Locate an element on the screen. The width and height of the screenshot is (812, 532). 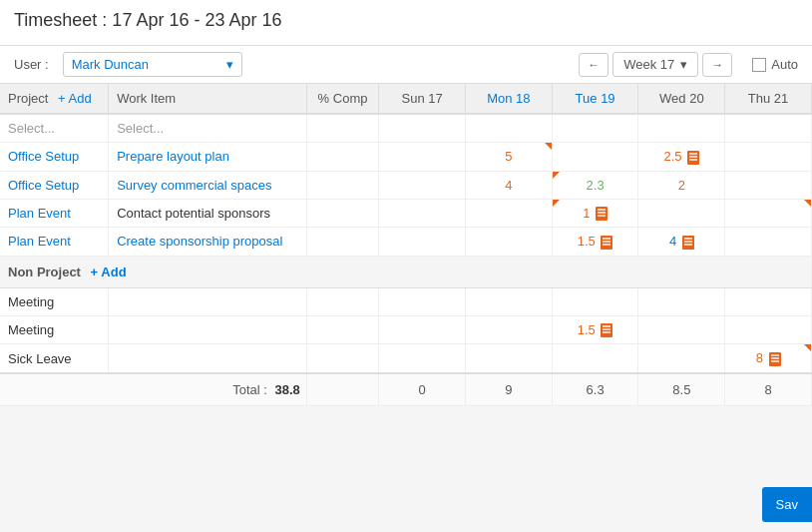
mon-cell: 4 is located at coordinates (509, 185).